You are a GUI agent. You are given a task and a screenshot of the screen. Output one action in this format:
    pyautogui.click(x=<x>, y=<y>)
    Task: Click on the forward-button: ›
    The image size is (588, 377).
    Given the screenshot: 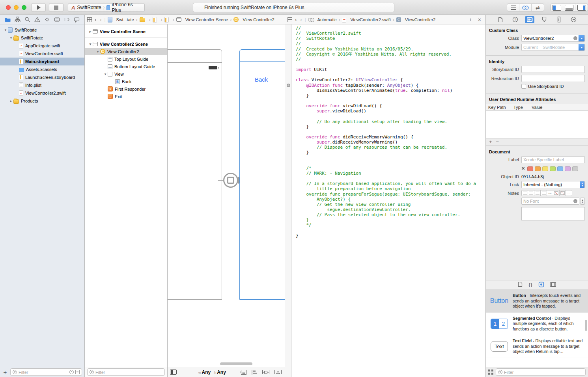 What is the action you would take?
    pyautogui.click(x=101, y=20)
    